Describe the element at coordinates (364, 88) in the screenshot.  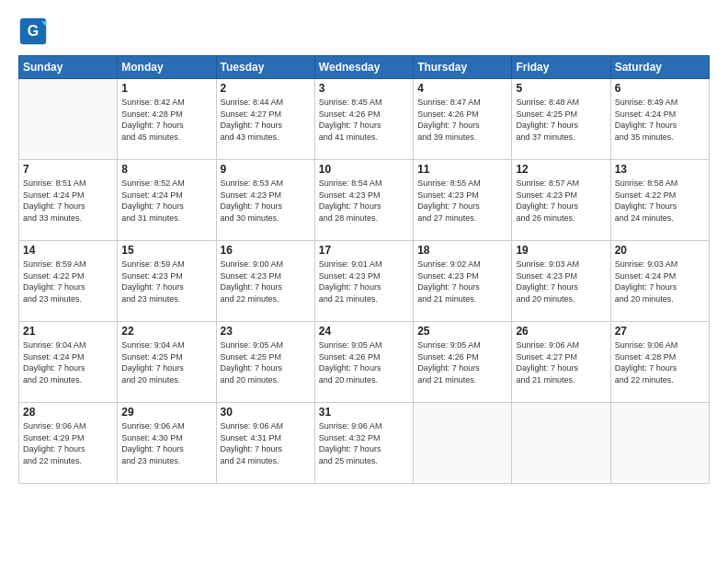
I see `day-number: 3` at that location.